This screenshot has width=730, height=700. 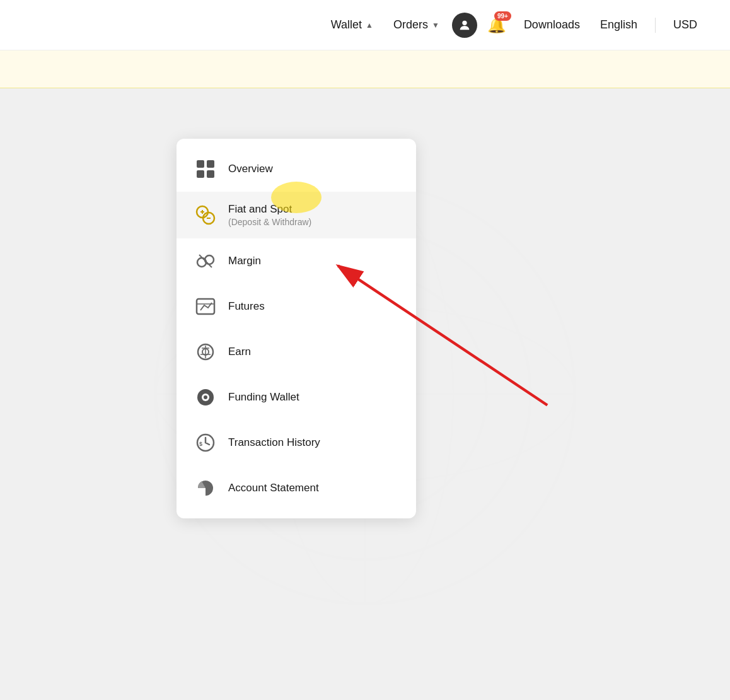 What do you see at coordinates (206, 443) in the screenshot?
I see `transaction-history-icon: $` at bounding box center [206, 443].